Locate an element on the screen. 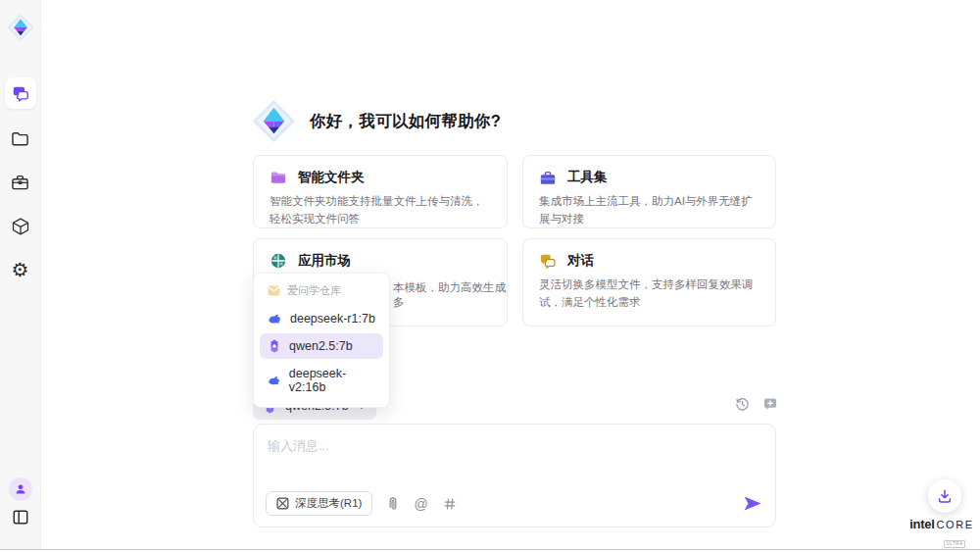  card-title: 应用市场 is located at coordinates (324, 261).